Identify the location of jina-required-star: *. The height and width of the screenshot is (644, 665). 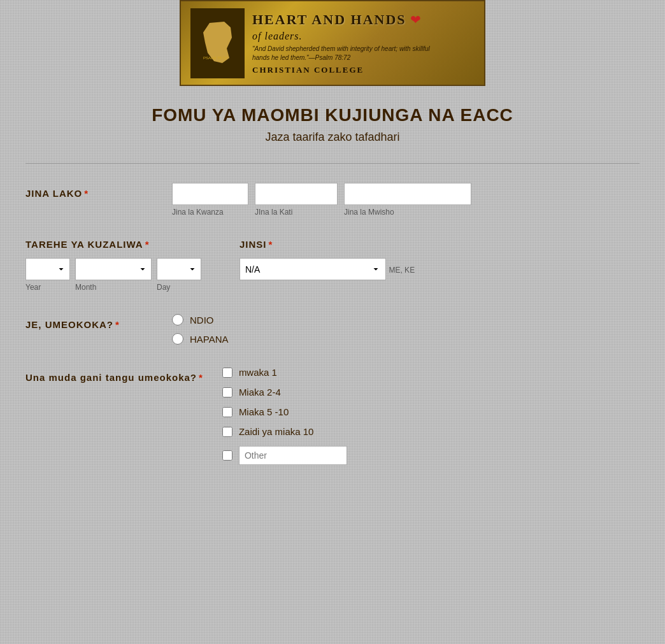
(87, 194).